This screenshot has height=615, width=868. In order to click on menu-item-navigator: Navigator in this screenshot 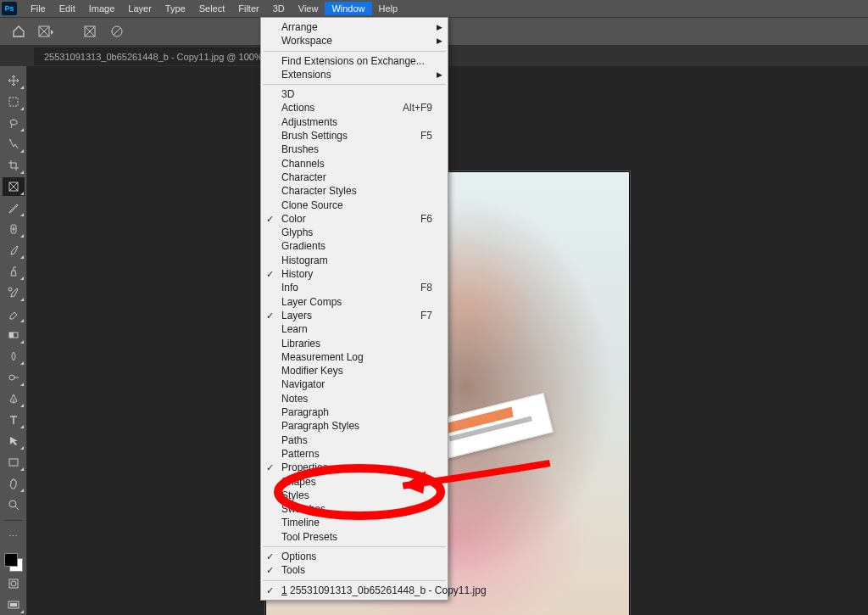, I will do `click(354, 384)`.